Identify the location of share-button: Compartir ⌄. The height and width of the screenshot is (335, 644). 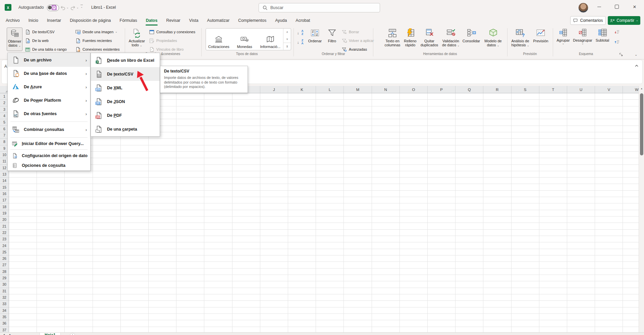
(624, 20).